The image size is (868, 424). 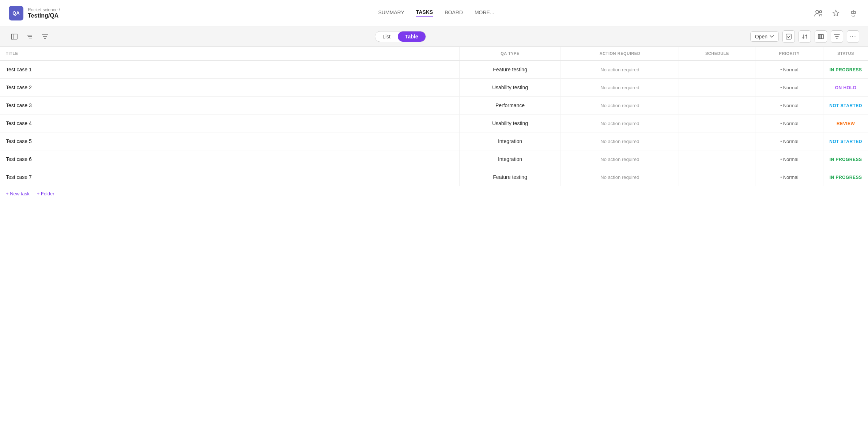 I want to click on task-title: Test case 5, so click(x=230, y=141).